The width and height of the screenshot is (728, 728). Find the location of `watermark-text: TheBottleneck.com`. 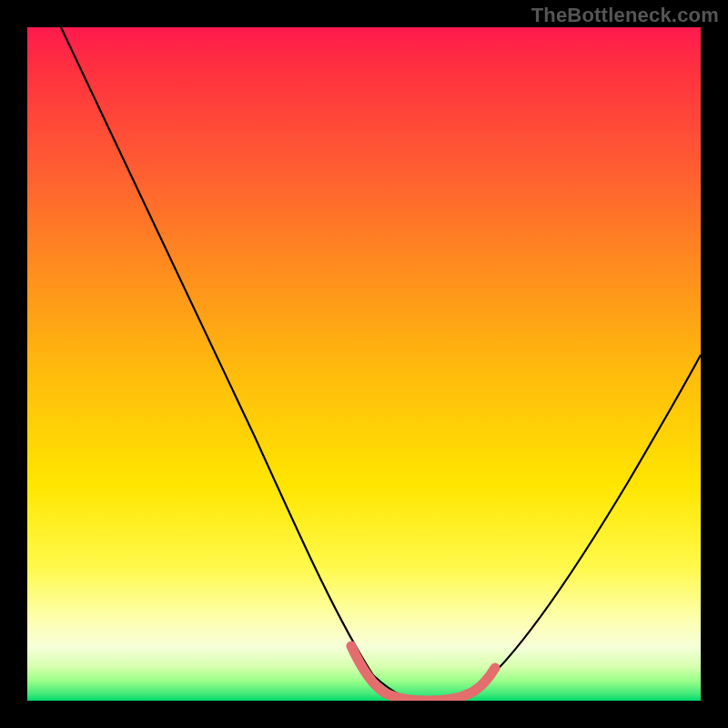

watermark-text: TheBottleneck.com is located at coordinates (625, 15).